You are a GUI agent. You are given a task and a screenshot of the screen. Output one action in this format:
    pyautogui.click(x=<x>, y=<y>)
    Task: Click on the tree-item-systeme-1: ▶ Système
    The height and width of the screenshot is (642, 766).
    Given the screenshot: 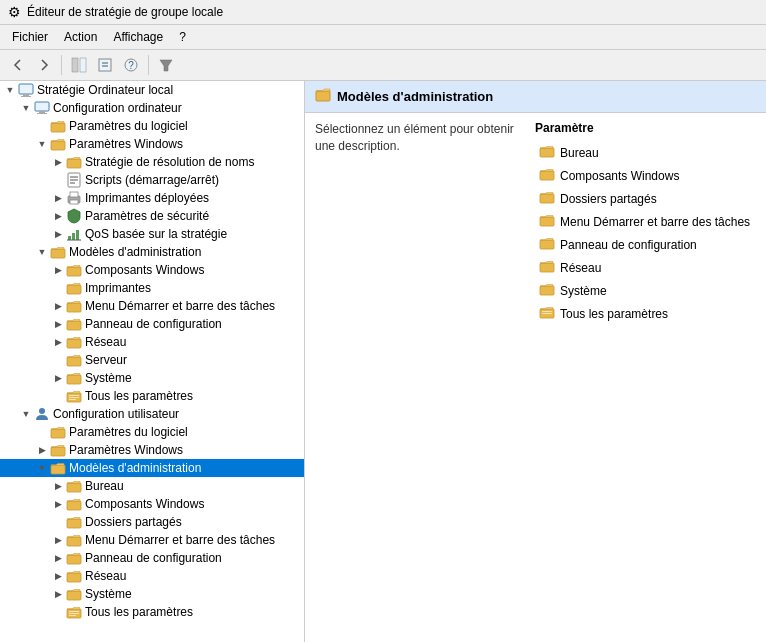 What is the action you would take?
    pyautogui.click(x=152, y=378)
    